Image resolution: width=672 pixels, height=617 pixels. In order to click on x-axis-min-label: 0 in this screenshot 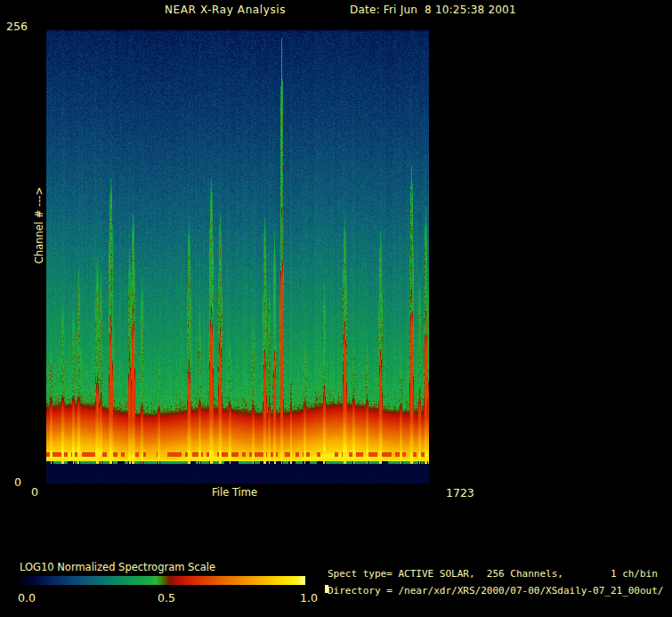, I will do `click(35, 491)`.